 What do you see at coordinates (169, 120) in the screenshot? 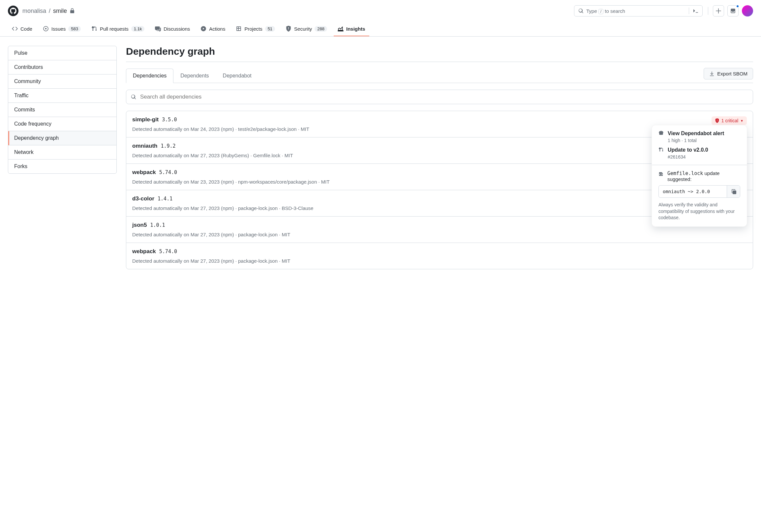
I see `dependency-version: 3.5.0` at bounding box center [169, 120].